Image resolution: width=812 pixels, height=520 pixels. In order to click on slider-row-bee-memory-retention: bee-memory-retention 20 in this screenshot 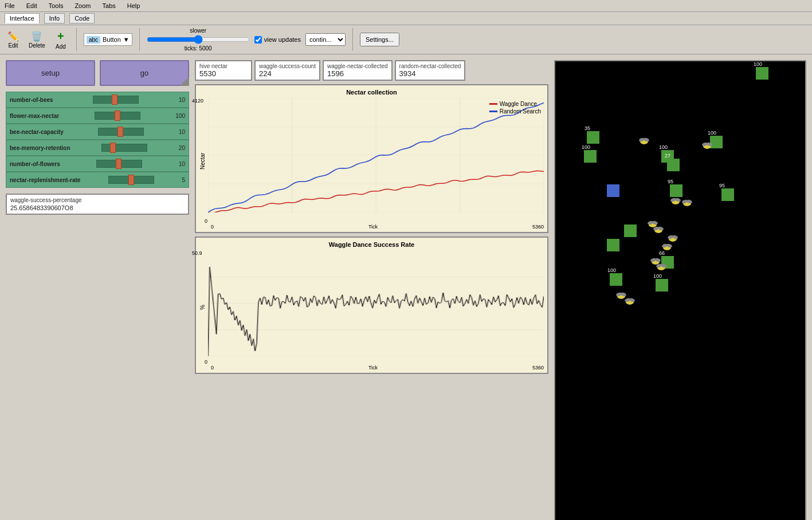, I will do `click(97, 148)`.